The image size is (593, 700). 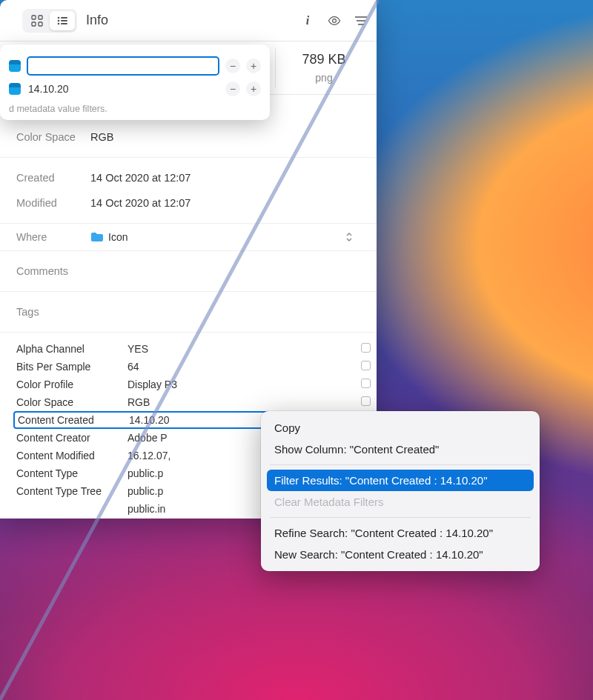 What do you see at coordinates (118, 237) in the screenshot?
I see `where-value: Icon` at bounding box center [118, 237].